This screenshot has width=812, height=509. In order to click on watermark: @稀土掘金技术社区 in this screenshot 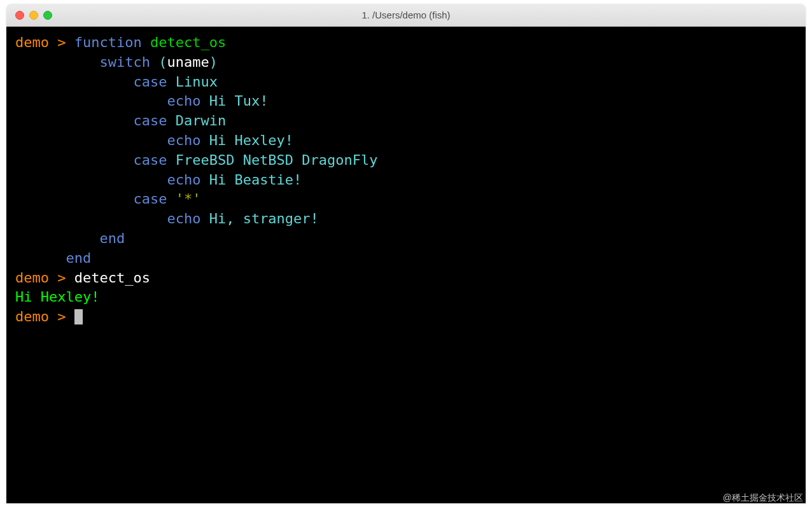, I will do `click(763, 498)`.